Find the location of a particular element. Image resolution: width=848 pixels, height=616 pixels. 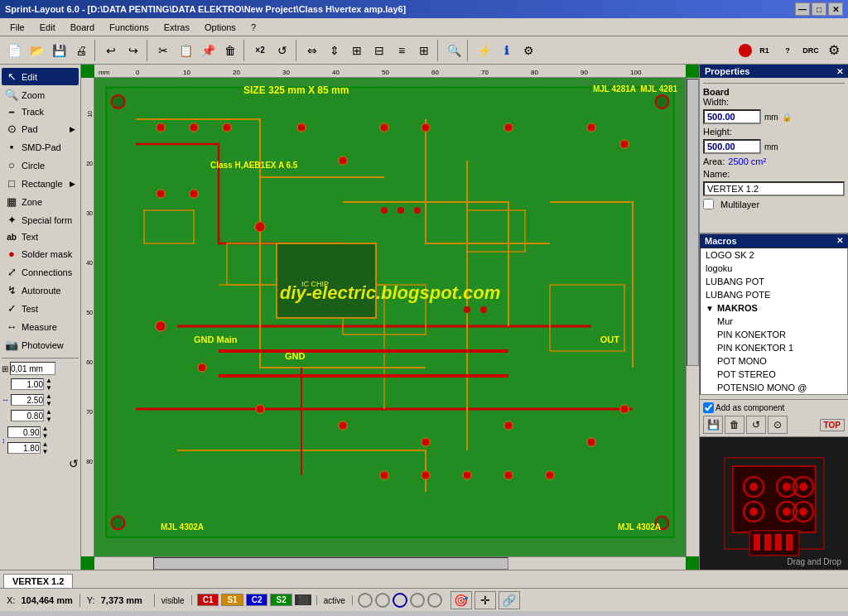

track-width-input is located at coordinates (24, 432).